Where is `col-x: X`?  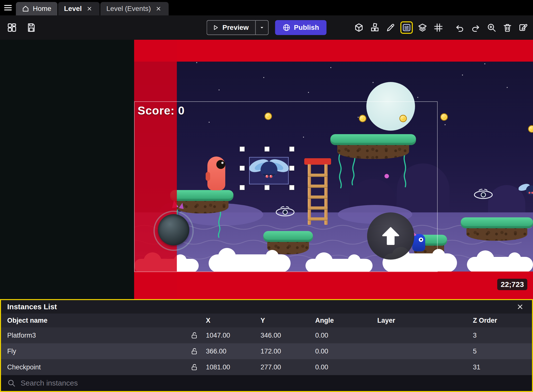
col-x: X is located at coordinates (233, 320).